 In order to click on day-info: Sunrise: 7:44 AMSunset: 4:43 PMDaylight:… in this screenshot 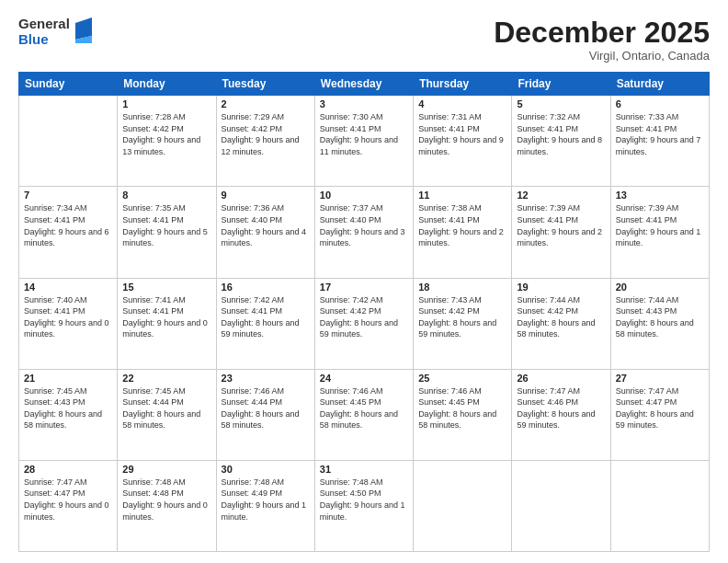, I will do `click(660, 317)`.